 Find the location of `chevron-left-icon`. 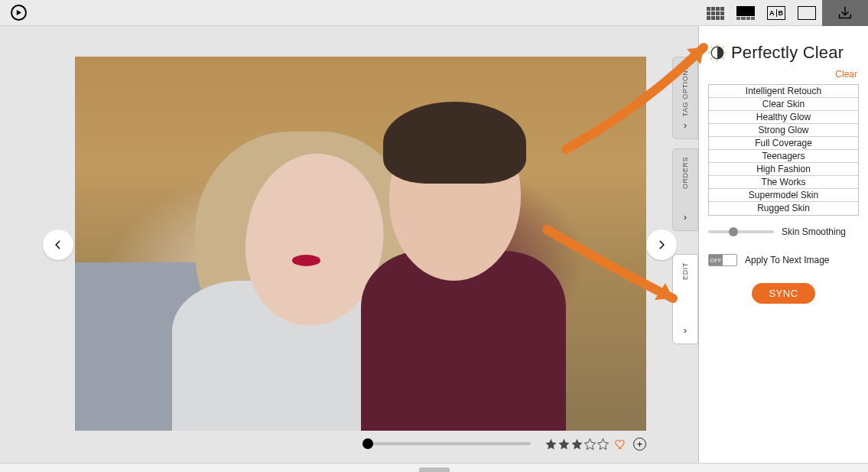

chevron-left-icon is located at coordinates (58, 245).